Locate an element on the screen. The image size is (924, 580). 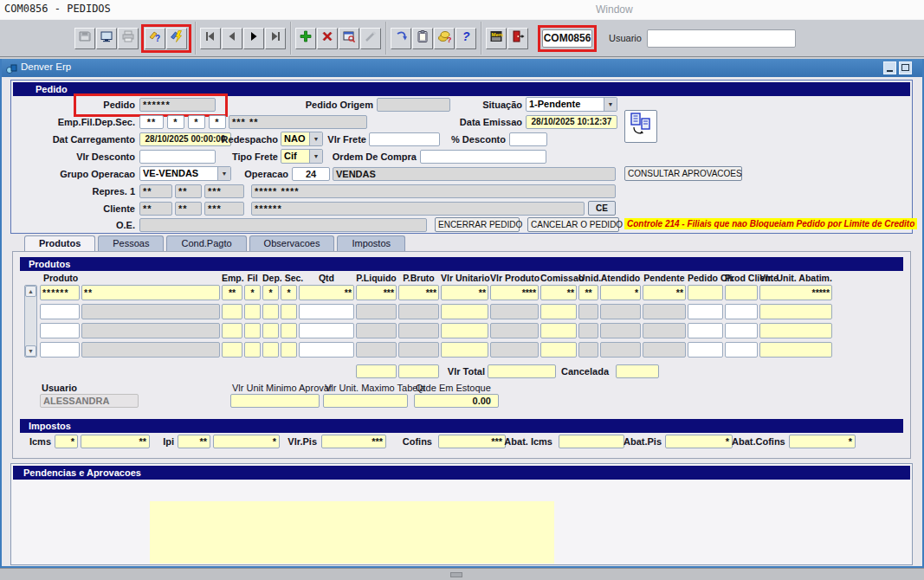
delete-record-button is located at coordinates (327, 38).